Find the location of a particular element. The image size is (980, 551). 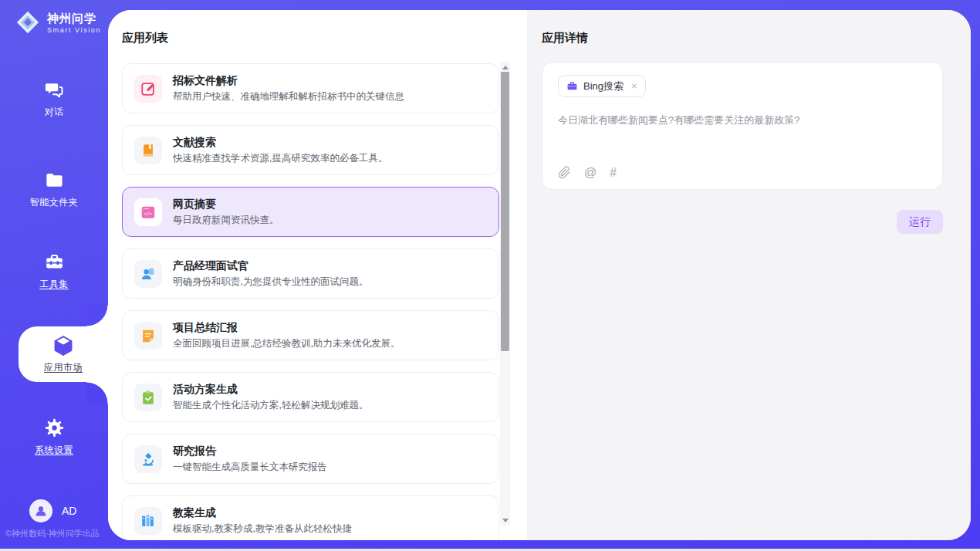

folder-icon is located at coordinates (54, 181).